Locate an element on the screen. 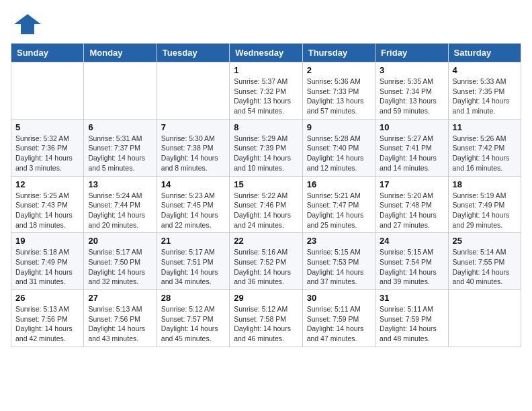 This screenshot has width=532, height=411. week-row-3: 12Sunrise: 5:25 AM Sunset: 7:43 PM Dayli… is located at coordinates (266, 204).